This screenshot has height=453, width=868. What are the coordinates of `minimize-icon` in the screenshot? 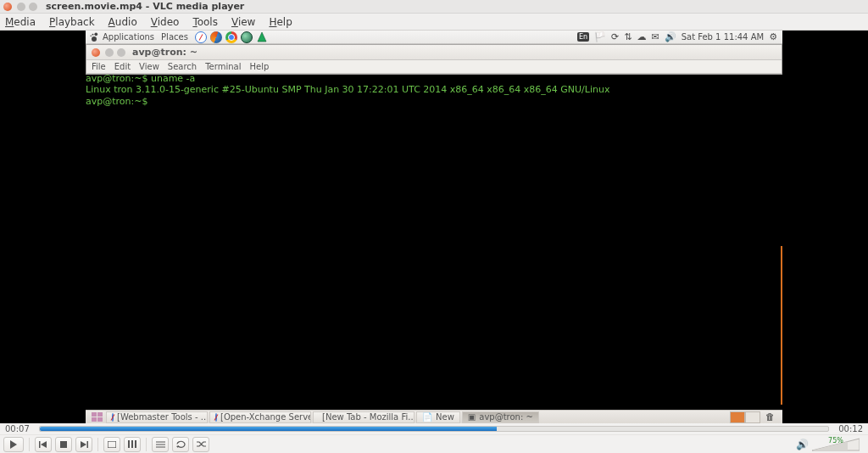 It's located at (21, 7).